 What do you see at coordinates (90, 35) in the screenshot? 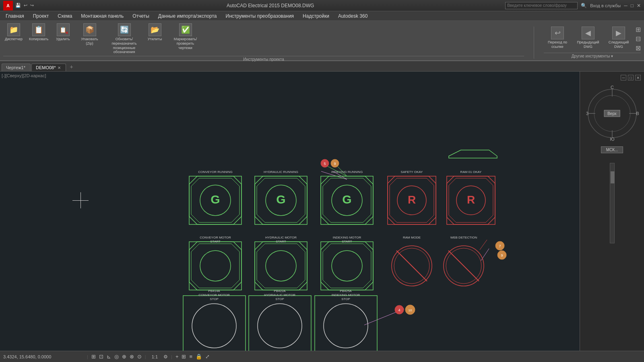
I see `zip-button: 📦 Упаковать (Zip)` at bounding box center [90, 35].